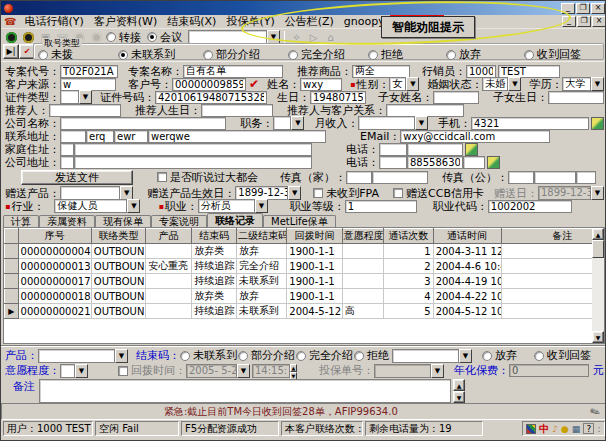  I want to click on radio-result-rejected: 拒绝, so click(373, 356).